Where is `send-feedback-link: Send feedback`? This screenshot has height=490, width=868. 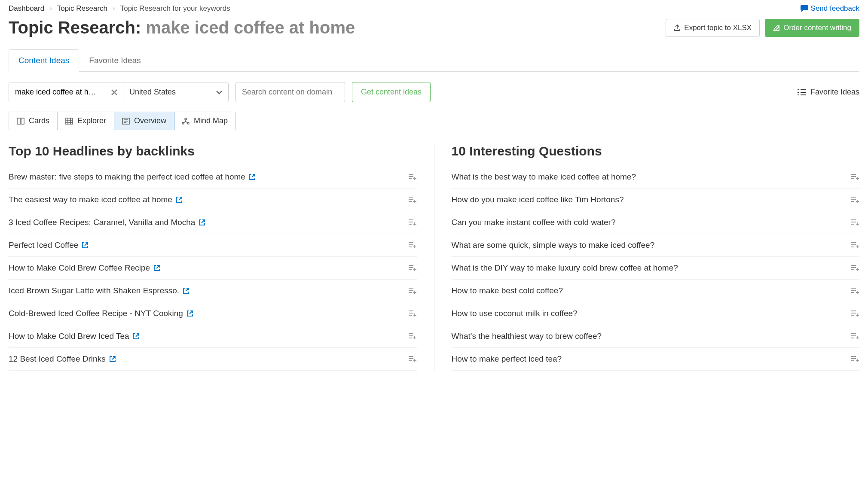
send-feedback-link: Send feedback is located at coordinates (830, 9).